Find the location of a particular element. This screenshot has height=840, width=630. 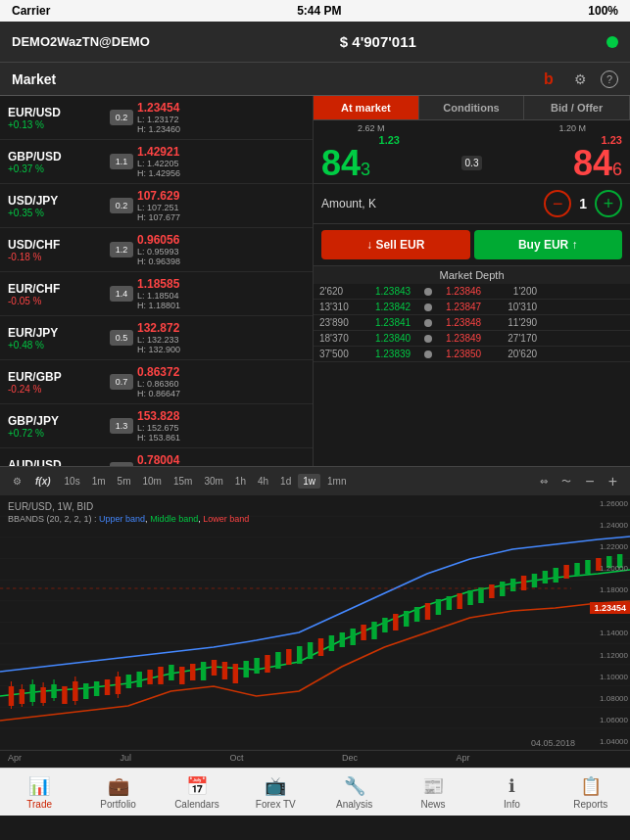

pair-high: H: 0.86647 is located at coordinates (221, 394).